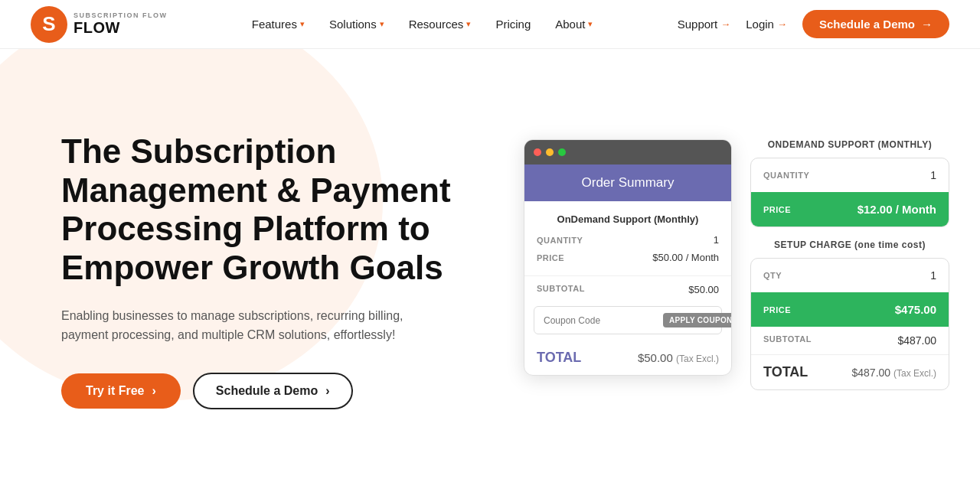  Describe the element at coordinates (273, 391) in the screenshot. I see `schedule-demo-hero-button: Schedule a Demo ›` at that location.